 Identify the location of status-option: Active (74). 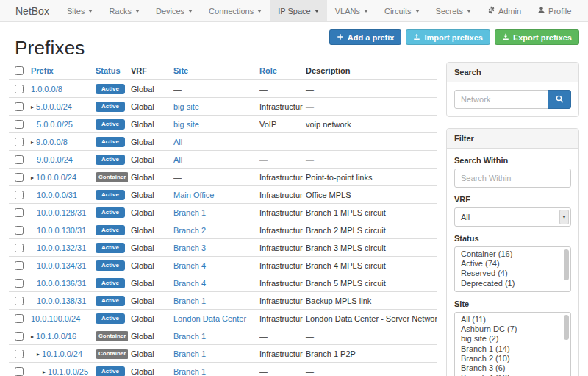
(513, 263).